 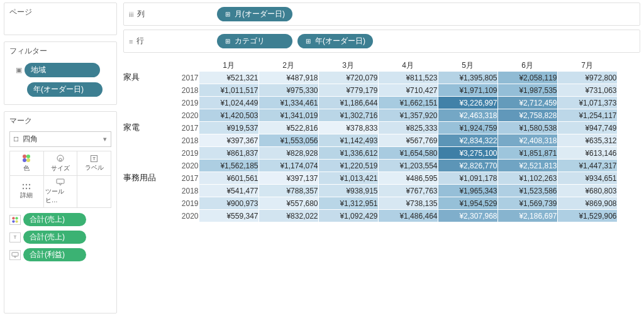 What do you see at coordinates (288, 128) in the screenshot?
I see `heatmap-cell: ¥522,816` at bounding box center [288, 128].